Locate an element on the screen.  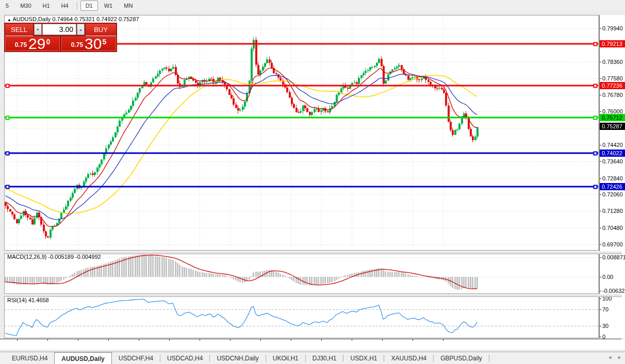
high-value: 0.75321 is located at coordinates (85, 19).